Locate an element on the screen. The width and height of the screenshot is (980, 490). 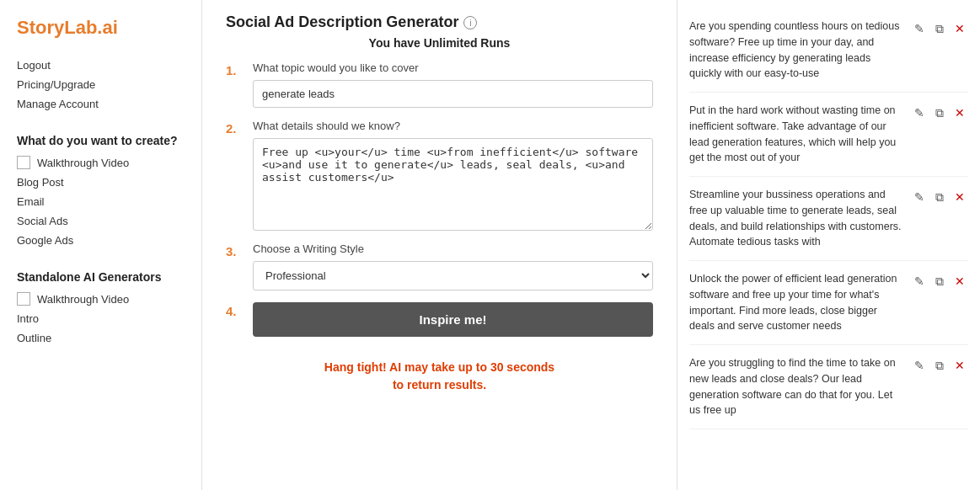
sidebar-section1-items: Walkthrough VideoBlog PostEmailSocial Ad… is located at coordinates (101, 205).